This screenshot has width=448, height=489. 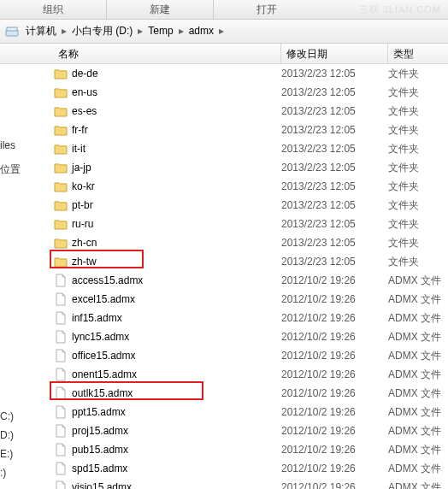 What do you see at coordinates (224, 393) in the screenshot?
I see `list-item: outlk15.admx2012/10/2 19:26ADMX 文件` at bounding box center [224, 393].